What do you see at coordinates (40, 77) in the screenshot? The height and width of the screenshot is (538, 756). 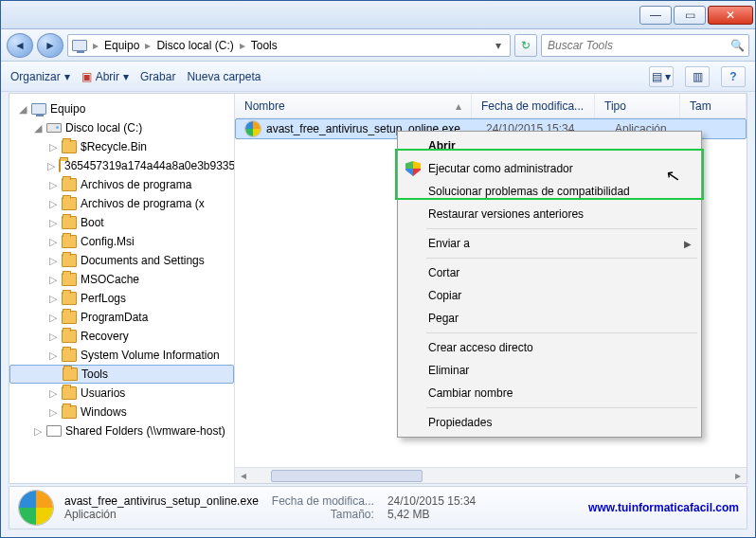 I see `organize-menu: Organizar ▾` at bounding box center [40, 77].